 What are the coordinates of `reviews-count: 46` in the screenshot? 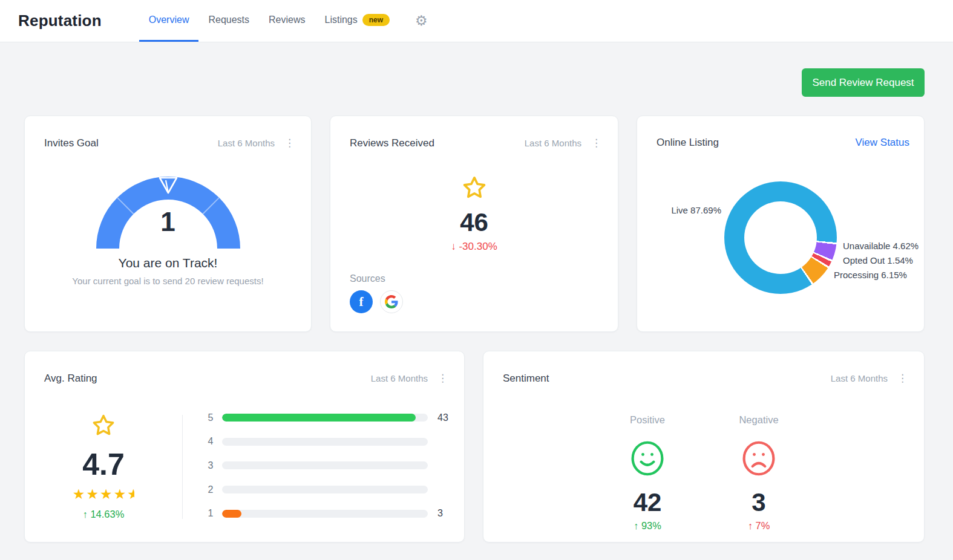 It's located at (474, 223).